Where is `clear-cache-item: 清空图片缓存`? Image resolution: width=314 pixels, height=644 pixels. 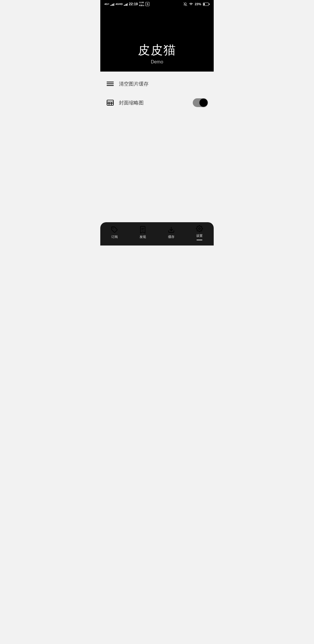
clear-cache-item: 清空图片缓存 is located at coordinates (157, 84).